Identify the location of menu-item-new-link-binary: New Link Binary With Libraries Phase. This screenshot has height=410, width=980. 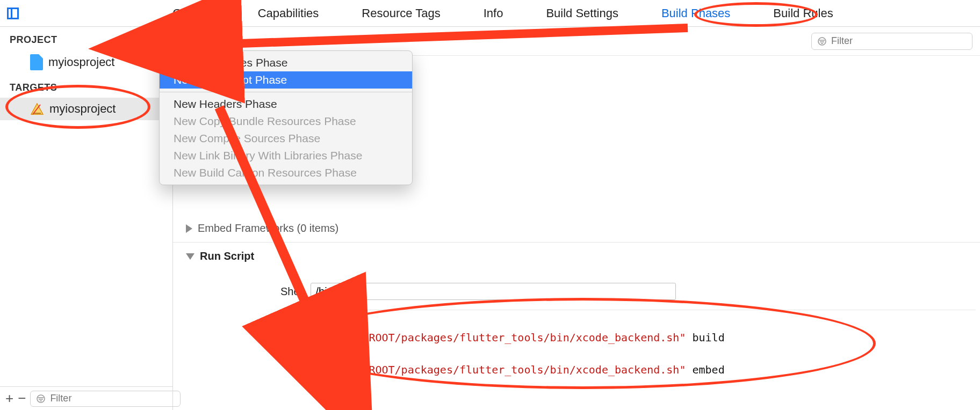
(286, 156).